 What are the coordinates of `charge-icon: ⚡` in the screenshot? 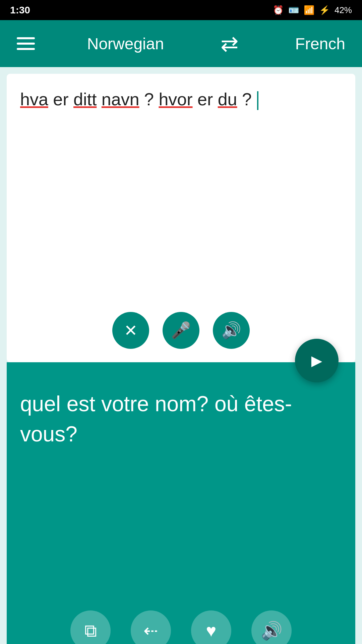 It's located at (324, 10).